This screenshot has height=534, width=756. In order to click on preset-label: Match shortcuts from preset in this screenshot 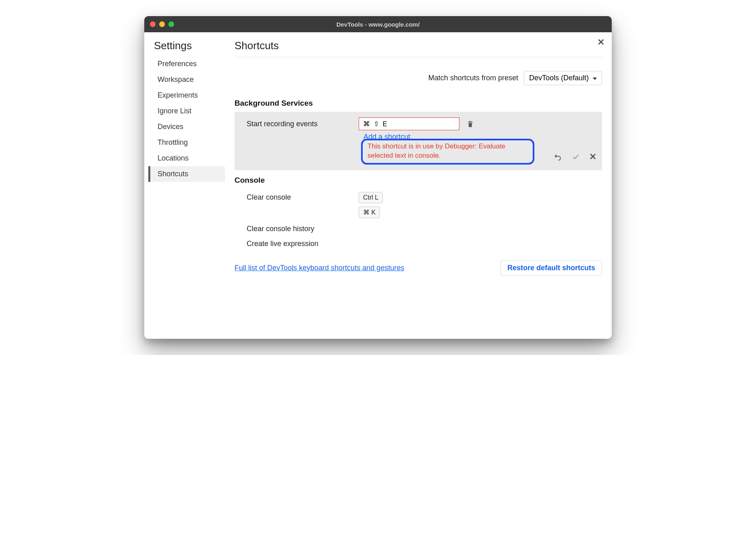, I will do `click(473, 78)`.